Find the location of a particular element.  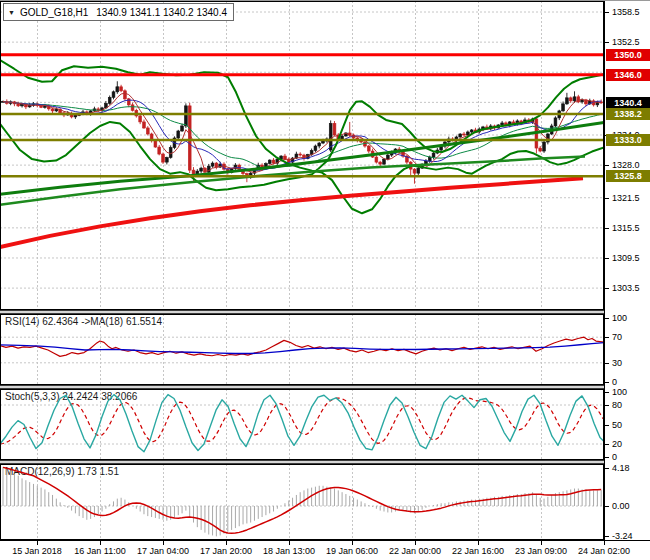

stoch-tick-label: 80 is located at coordinates (617, 405).